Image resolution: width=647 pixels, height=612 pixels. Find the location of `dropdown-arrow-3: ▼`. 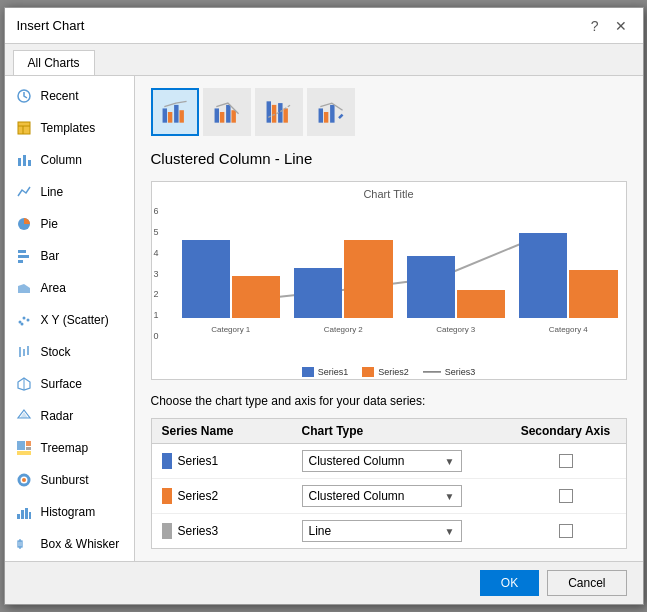

dropdown-arrow-3: ▼ is located at coordinates (450, 532).